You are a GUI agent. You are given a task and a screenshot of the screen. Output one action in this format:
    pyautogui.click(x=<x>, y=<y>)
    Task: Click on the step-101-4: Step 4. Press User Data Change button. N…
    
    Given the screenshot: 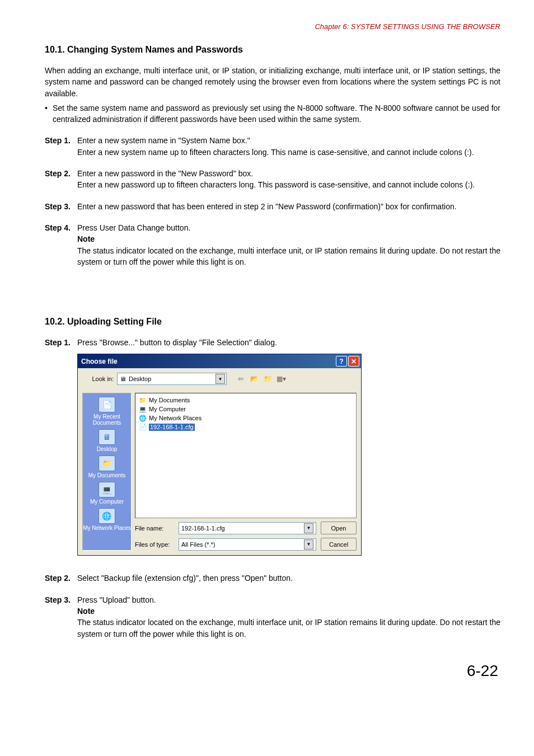 What is the action you would take?
    pyautogui.click(x=273, y=245)
    